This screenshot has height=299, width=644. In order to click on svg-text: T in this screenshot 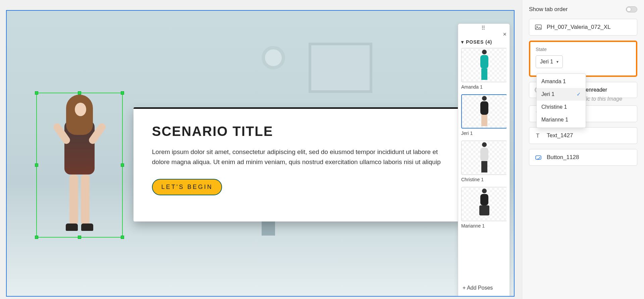, I will do `click(538, 136)`.